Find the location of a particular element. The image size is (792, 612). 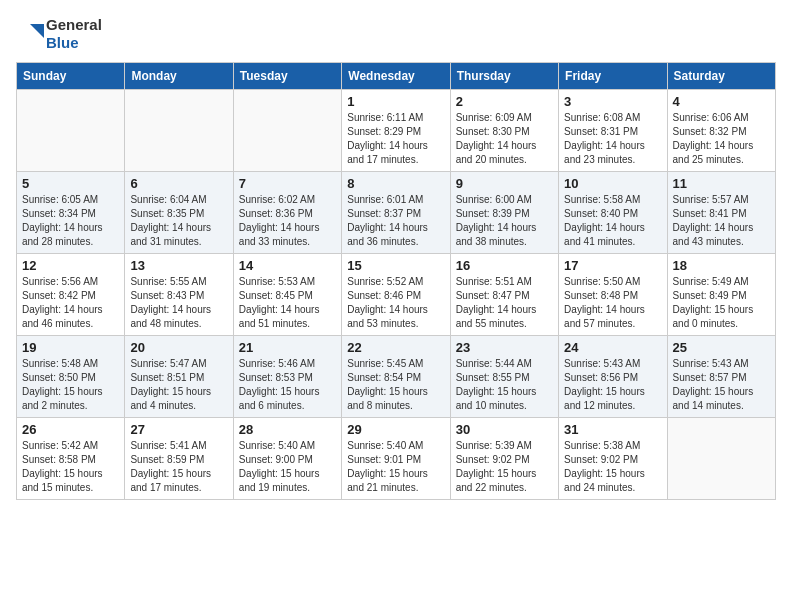

week-row-2: 5Sunrise: 6:05 AM Sunset: 8:34 PM Daylig… is located at coordinates (396, 213).